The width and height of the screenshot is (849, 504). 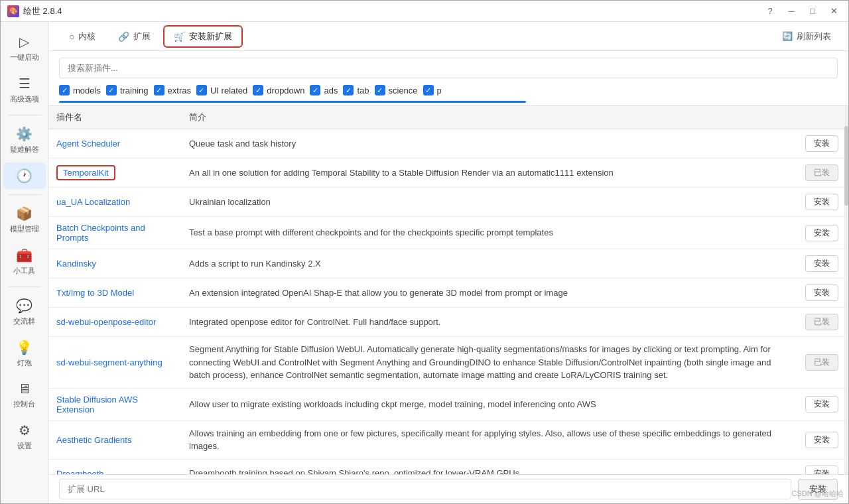 What do you see at coordinates (93, 202) in the screenshot?
I see `plugin-name: ua_UA Localization` at bounding box center [93, 202].